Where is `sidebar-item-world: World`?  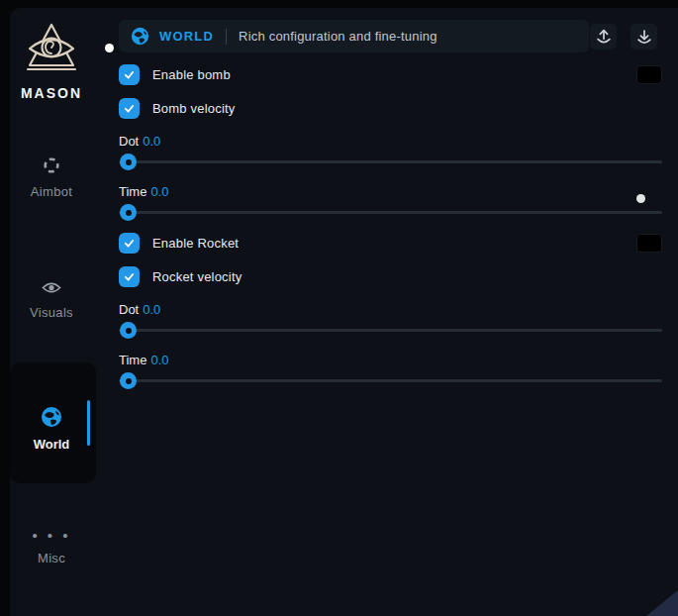
sidebar-item-world: World is located at coordinates (51, 429).